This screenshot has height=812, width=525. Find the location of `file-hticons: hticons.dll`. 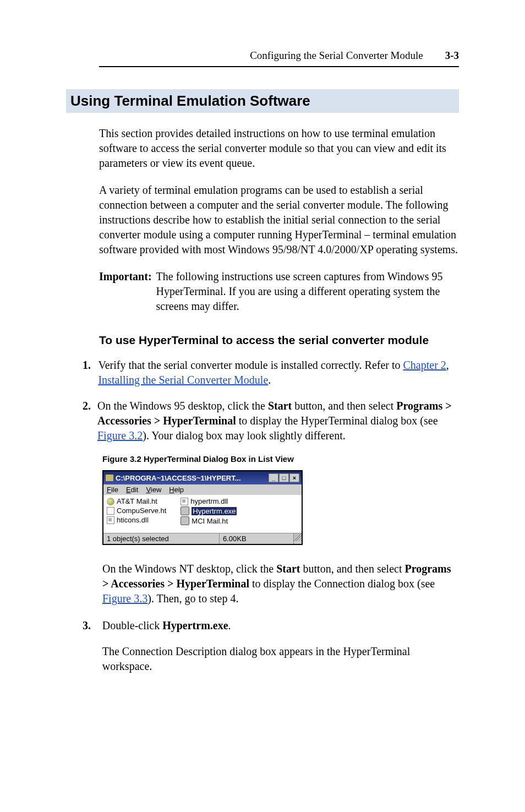

file-hticons: hticons.dll is located at coordinates (136, 520).